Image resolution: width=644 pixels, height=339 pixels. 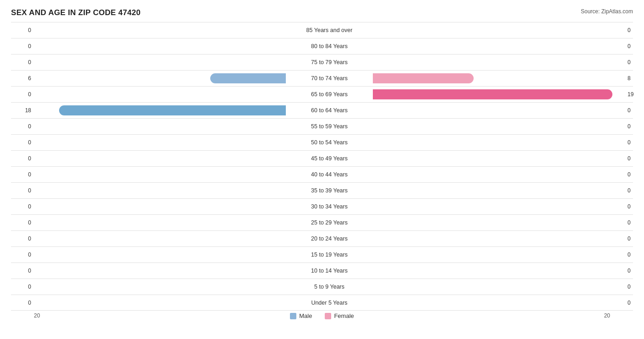 What do you see at coordinates (322, 78) in the screenshot?
I see `bar-row: 670 to 74 Years8` at bounding box center [322, 78].